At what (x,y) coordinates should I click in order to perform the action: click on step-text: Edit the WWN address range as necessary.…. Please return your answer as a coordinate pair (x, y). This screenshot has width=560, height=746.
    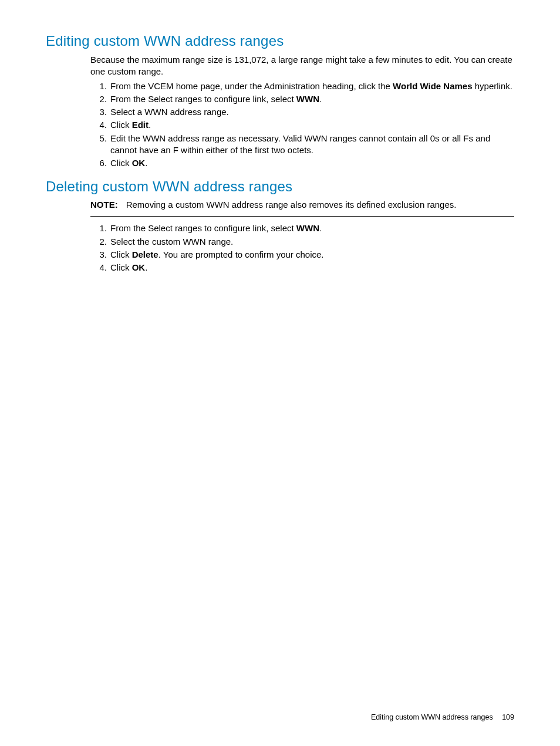
    Looking at the image, I should click on (301, 144).